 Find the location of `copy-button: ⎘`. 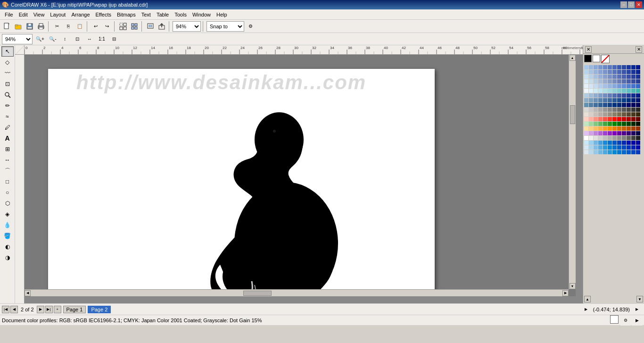

copy-button: ⎘ is located at coordinates (68, 26).